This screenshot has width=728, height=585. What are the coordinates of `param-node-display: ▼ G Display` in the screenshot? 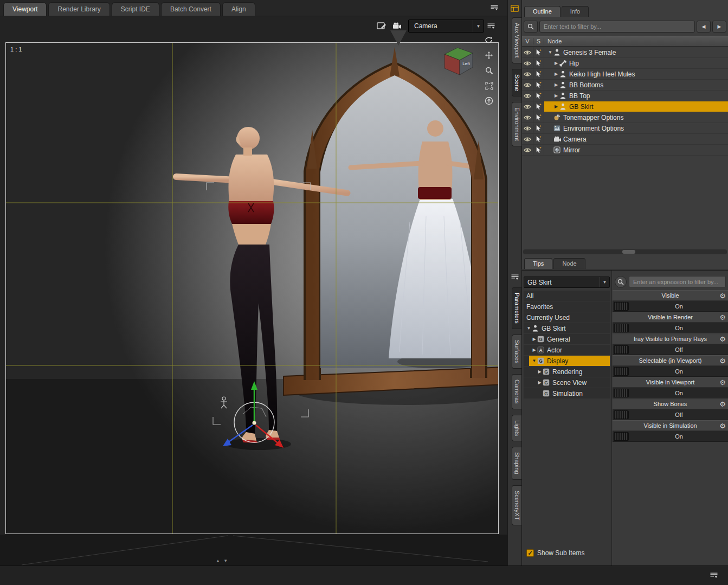 It's located at (567, 361).